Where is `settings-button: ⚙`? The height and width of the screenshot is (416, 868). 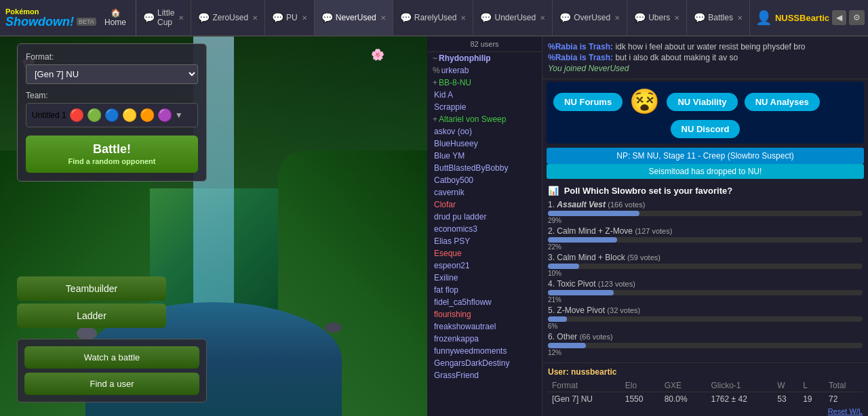
settings-button: ⚙ is located at coordinates (857, 18).